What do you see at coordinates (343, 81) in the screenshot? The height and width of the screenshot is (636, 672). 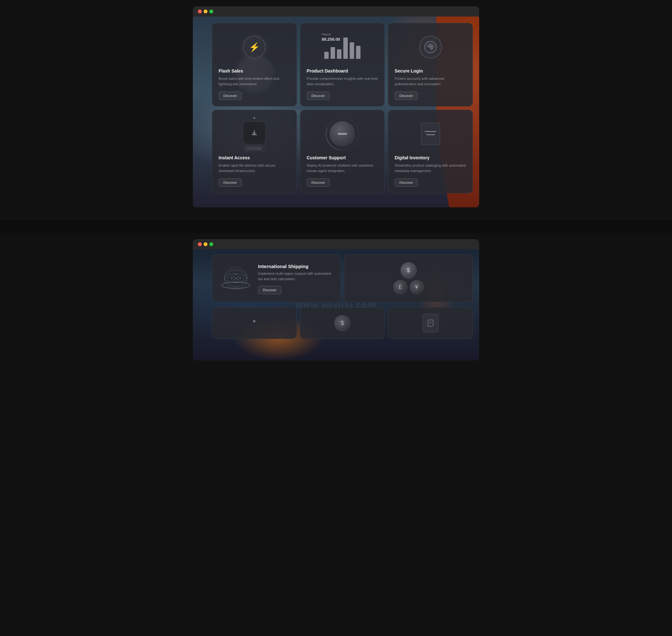 I see `dashboard-desc: Provide comprehensive insights with real…` at bounding box center [343, 81].